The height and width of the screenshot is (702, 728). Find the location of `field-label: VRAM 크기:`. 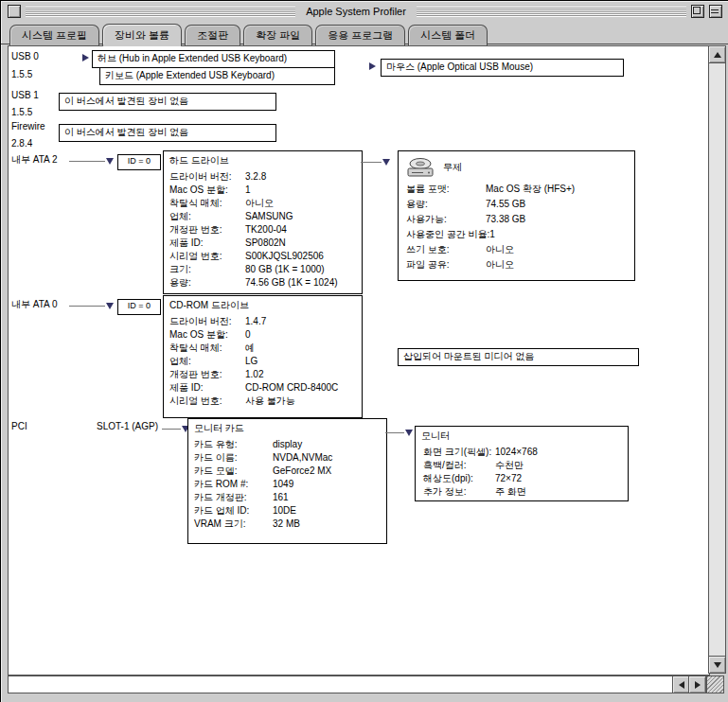

field-label: VRAM 크기: is located at coordinates (233, 524).